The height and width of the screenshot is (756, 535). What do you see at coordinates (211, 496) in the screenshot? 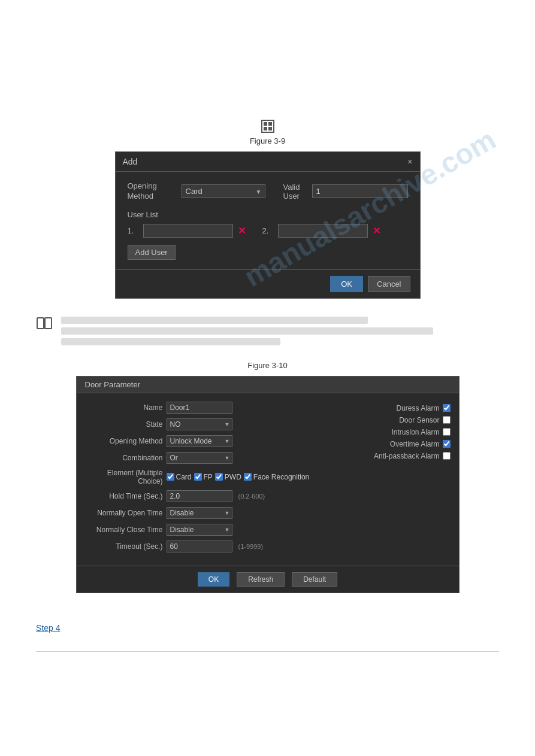
I see `hold-time-row: Hold Time (Sec.) (0.2-600)` at bounding box center [211, 496].